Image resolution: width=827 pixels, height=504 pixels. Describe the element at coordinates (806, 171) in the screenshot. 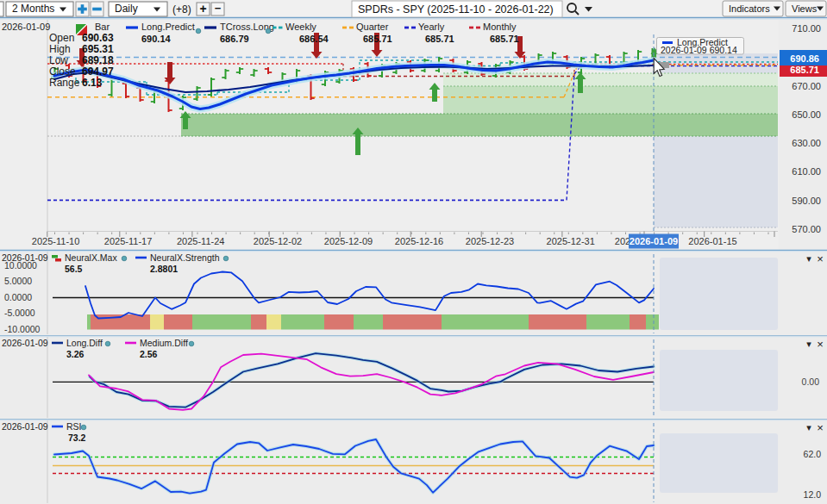

I see `svg-text: 610.00` at that location.